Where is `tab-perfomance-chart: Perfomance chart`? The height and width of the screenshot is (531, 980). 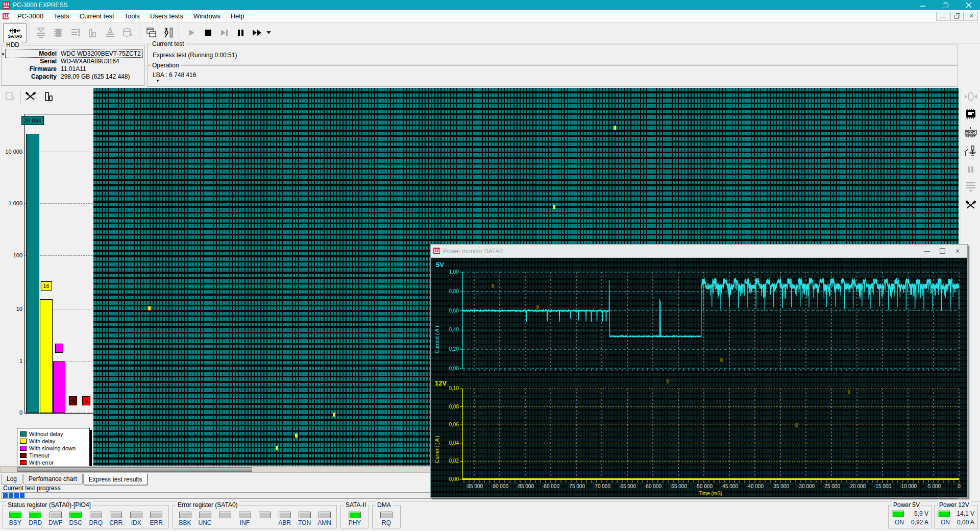
tab-perfomance-chart: Perfomance chart is located at coordinates (53, 479).